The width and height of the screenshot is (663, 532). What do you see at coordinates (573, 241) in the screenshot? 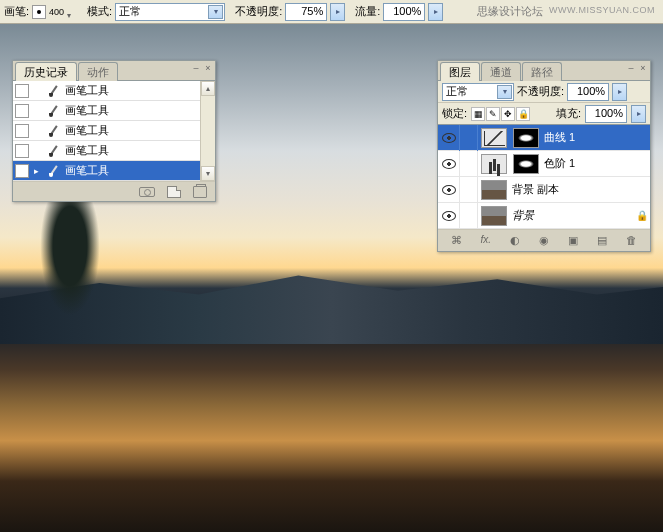
I see `layer-group-icon: ▣` at bounding box center [573, 241].